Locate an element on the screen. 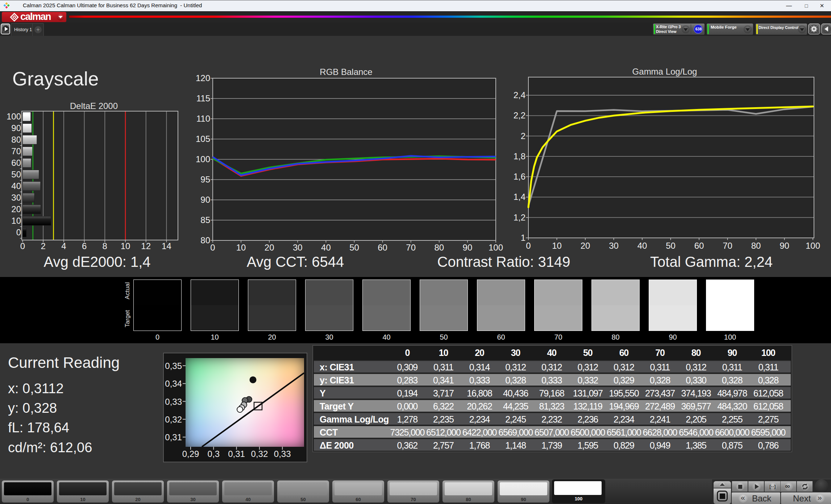 This screenshot has height=504, width=831. svg-text: 6 is located at coordinates (84, 246).